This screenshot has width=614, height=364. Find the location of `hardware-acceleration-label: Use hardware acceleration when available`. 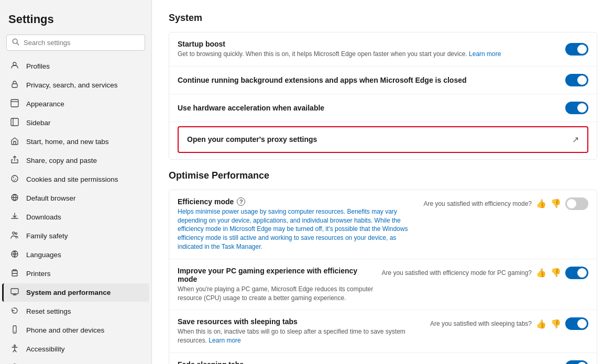

hardware-acceleration-label: Use hardware acceleration when available is located at coordinates (371, 108).